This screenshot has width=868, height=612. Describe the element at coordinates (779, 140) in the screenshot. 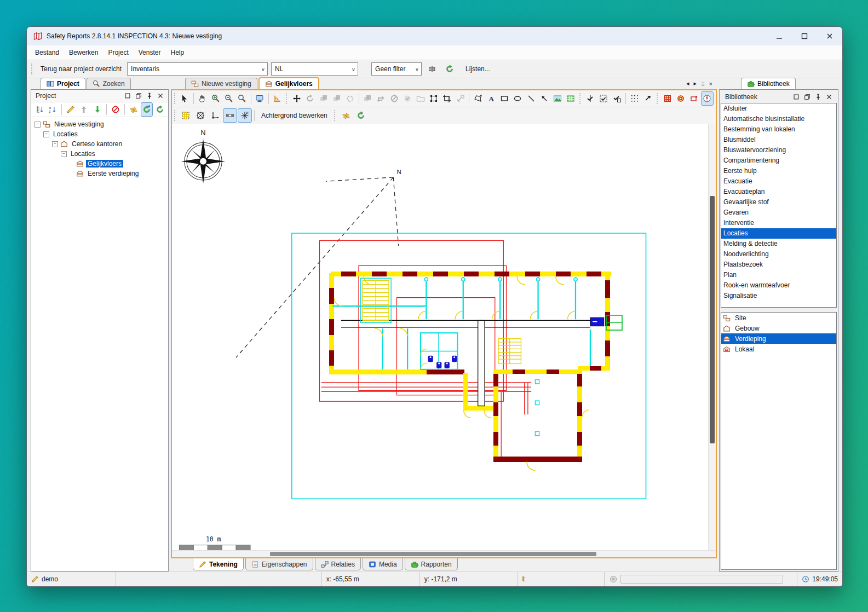

I see `list-item: Blusmiddel` at that location.